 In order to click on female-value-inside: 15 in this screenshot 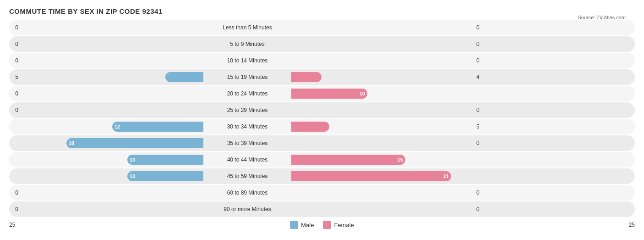, I will do `click(400, 160)`.